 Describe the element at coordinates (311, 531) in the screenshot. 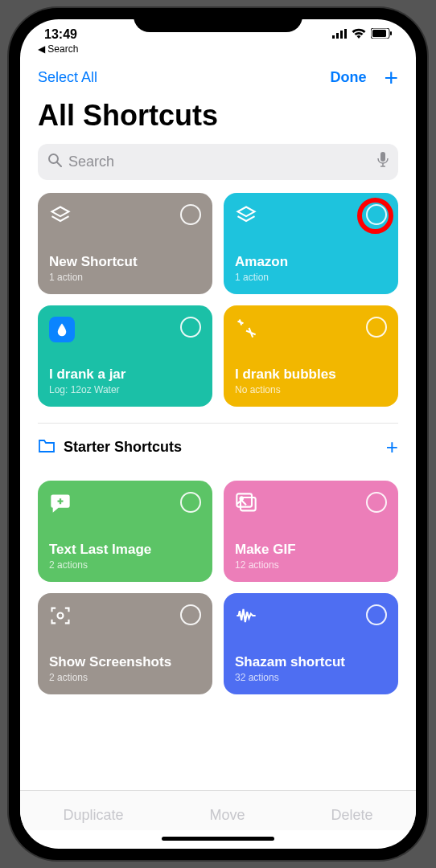

I see `shortcut-card-make-gif: Make GIF 12 actions` at that location.